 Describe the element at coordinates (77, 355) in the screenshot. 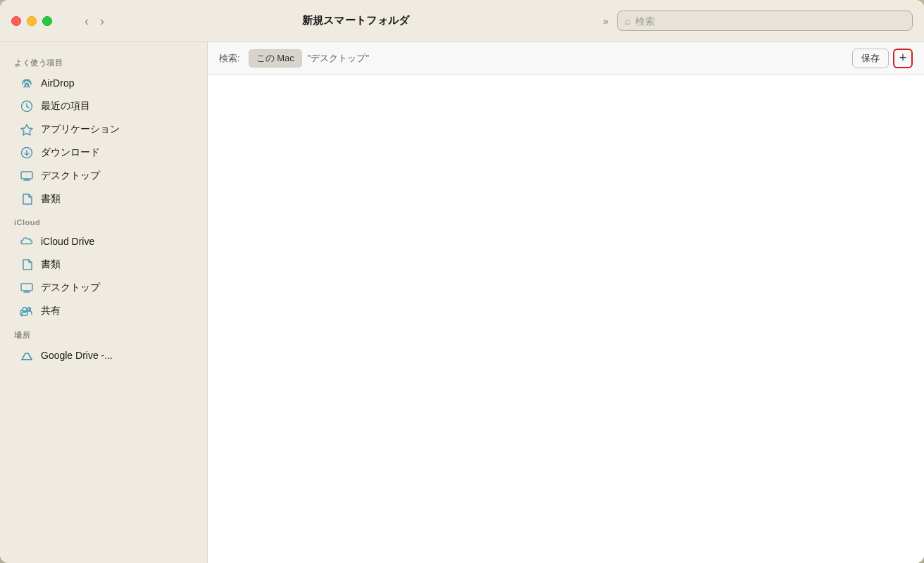

I see `sidebar-item-label: Google Drive -...` at that location.